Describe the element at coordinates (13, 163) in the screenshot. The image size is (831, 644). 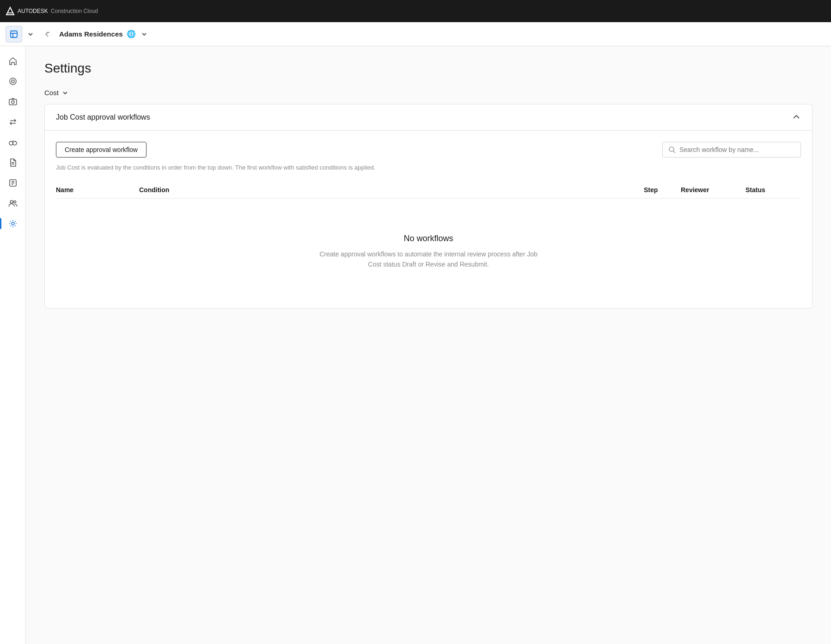
I see `sidebar-item-document` at that location.